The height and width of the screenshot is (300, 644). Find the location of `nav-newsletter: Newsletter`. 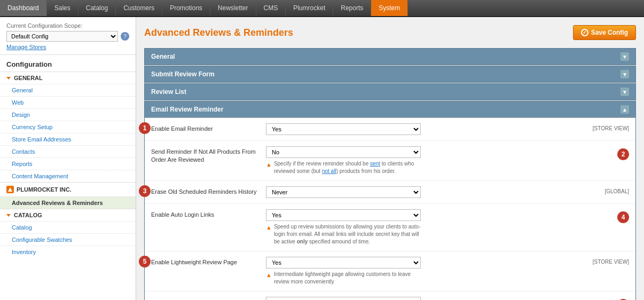

nav-newsletter: Newsletter is located at coordinates (233, 8).